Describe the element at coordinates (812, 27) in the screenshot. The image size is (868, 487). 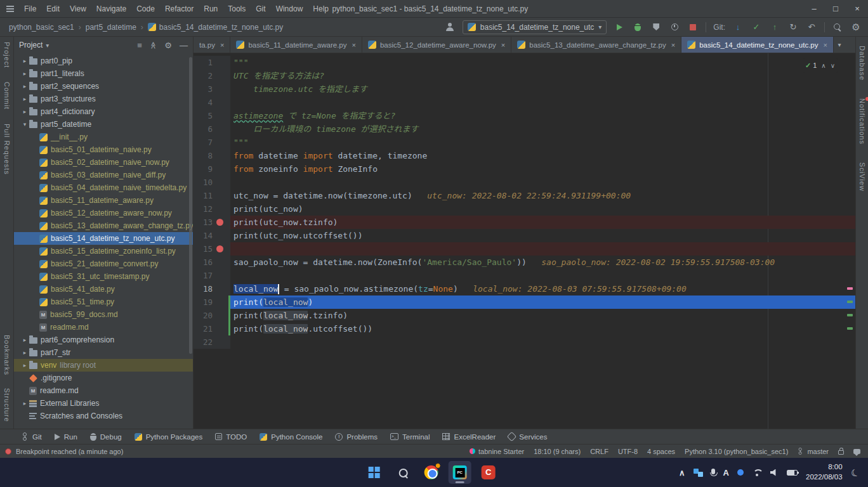
I see `rollback-button: ↶` at that location.